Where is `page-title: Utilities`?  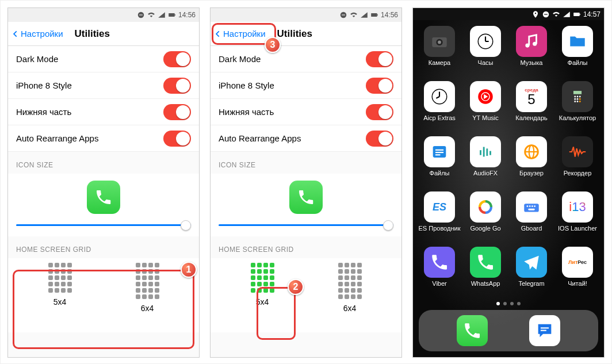
page-title: Utilities is located at coordinates (92, 34).